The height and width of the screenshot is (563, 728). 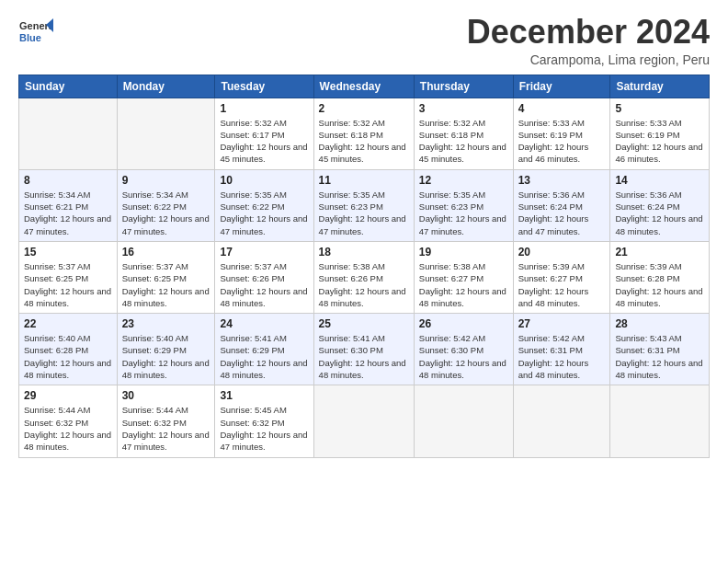 I want to click on day-number: 16, so click(x=166, y=252).